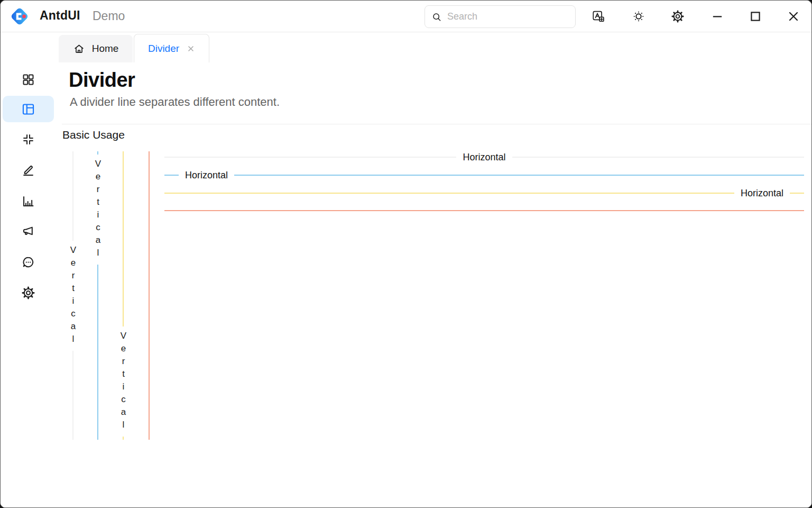 This screenshot has width=812, height=508. Describe the element at coordinates (639, 16) in the screenshot. I see `brightness-button` at that location.